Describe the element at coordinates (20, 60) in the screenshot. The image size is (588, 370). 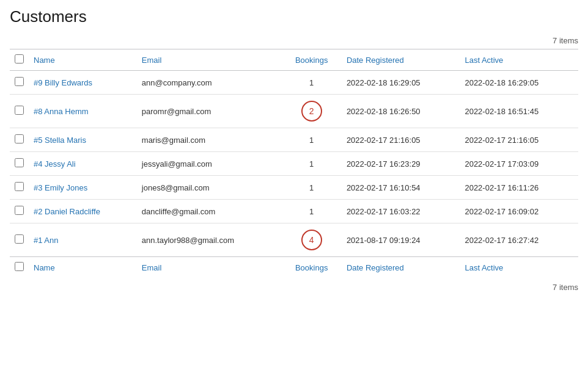
I see `header-checkbox-cell` at that location.